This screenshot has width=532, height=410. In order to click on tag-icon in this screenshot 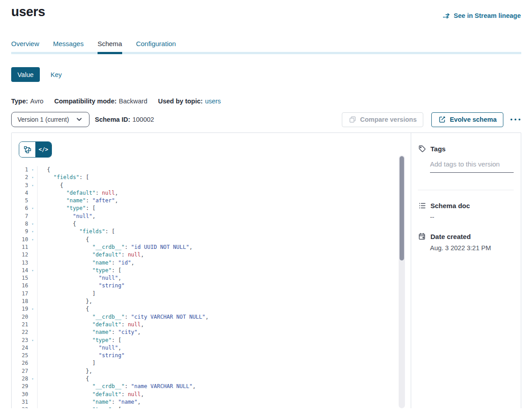, I will do `click(422, 149)`.